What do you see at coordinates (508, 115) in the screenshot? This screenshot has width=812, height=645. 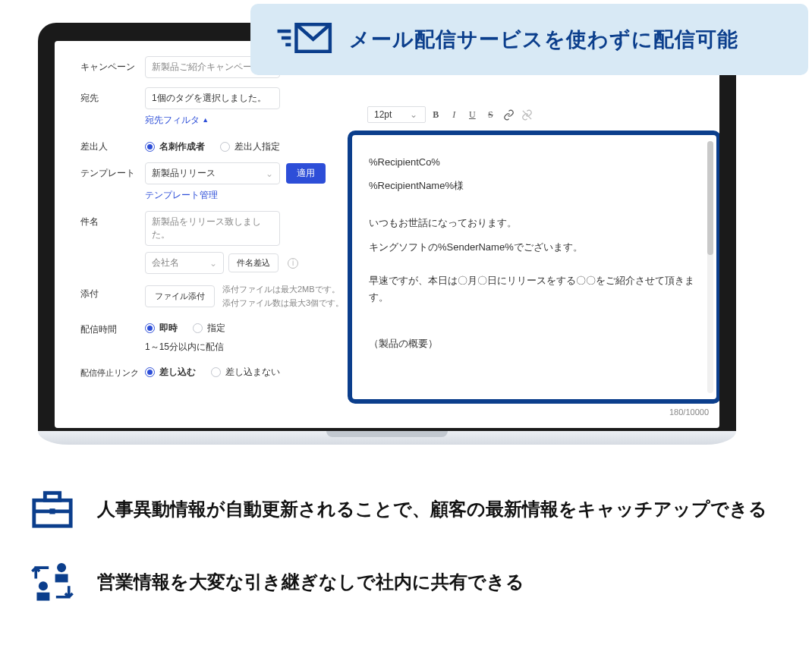 I see `link-icon` at bounding box center [508, 115].